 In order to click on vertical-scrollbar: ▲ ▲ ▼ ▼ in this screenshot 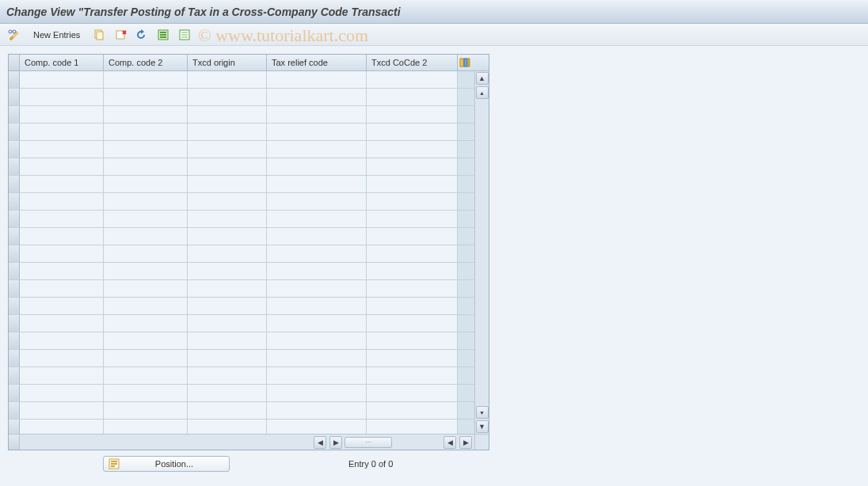, I will do `click(482, 252)`.